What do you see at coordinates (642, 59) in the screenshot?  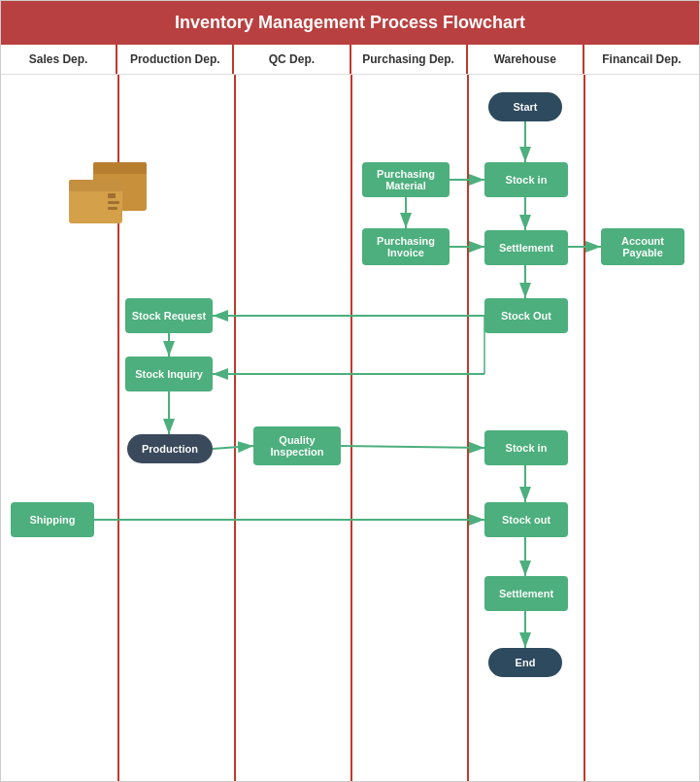 I see `header-financial: Financail Dep.` at bounding box center [642, 59].